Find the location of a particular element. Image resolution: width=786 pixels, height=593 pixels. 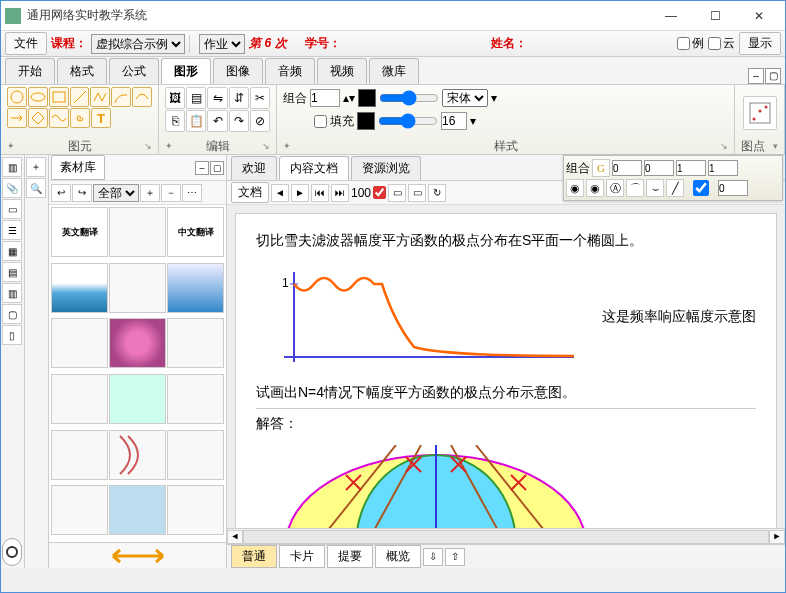

float-g-button: G is located at coordinates (601, 168).